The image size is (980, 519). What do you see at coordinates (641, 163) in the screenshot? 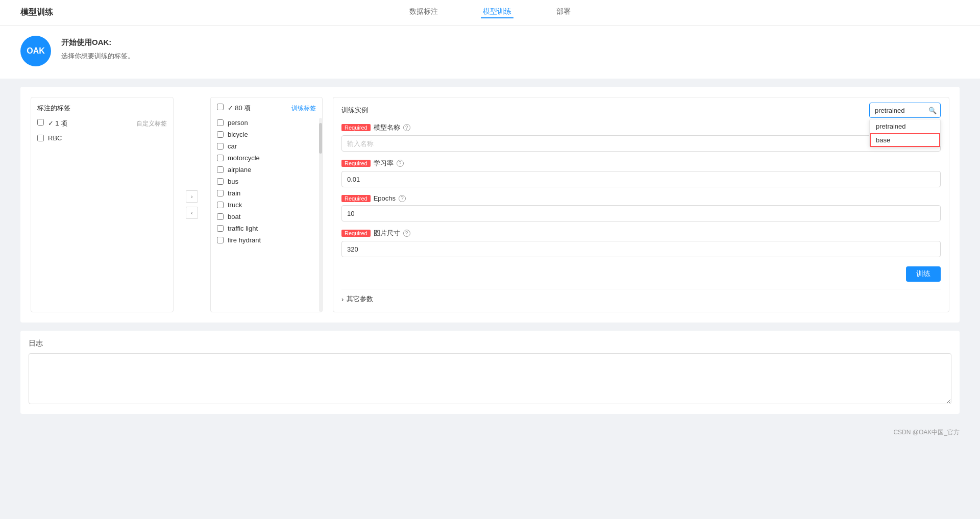
I see `learning-rate-label: Required 学习率 ?` at bounding box center [641, 163].